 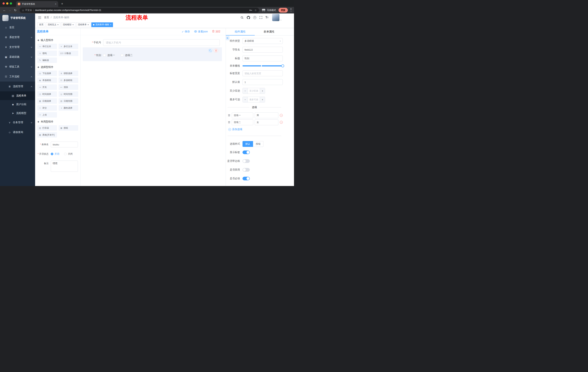 What do you see at coordinates (18, 27) in the screenshot?
I see `sidebar-item-home: ⌂首页` at bounding box center [18, 27].